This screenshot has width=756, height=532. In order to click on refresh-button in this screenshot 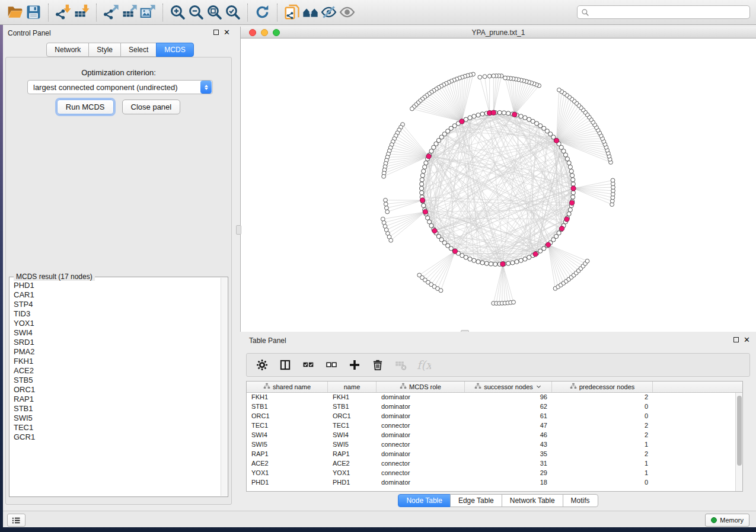, I will do `click(262, 12)`.